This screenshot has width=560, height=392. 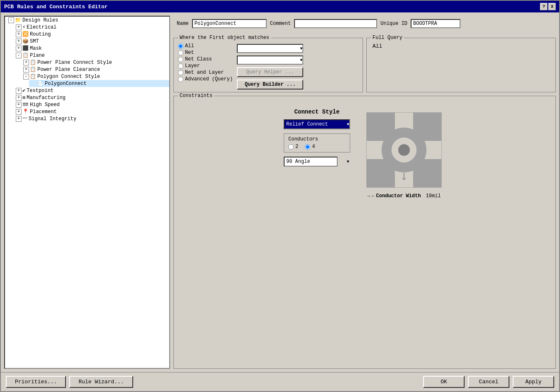 I want to click on conductor-width-value: 10mil, so click(x=433, y=196).